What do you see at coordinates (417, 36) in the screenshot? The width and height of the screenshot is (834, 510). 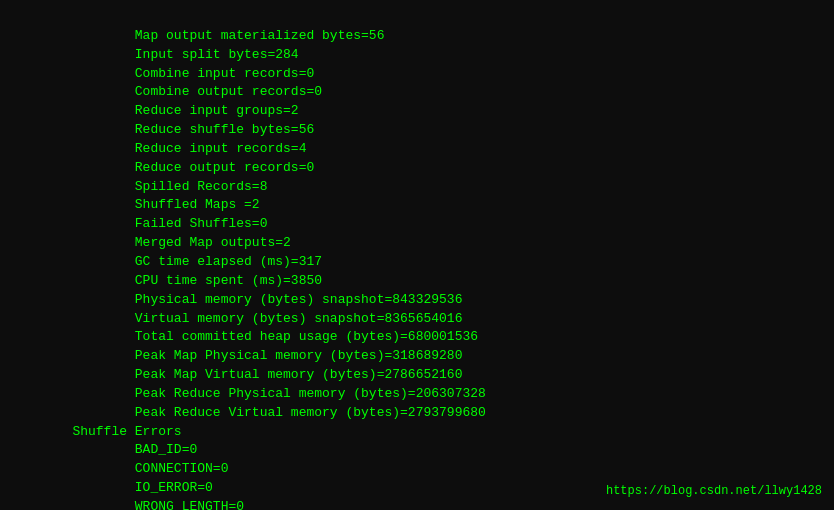 I see `terminal-line: Map output materialized bytes=56` at bounding box center [417, 36].